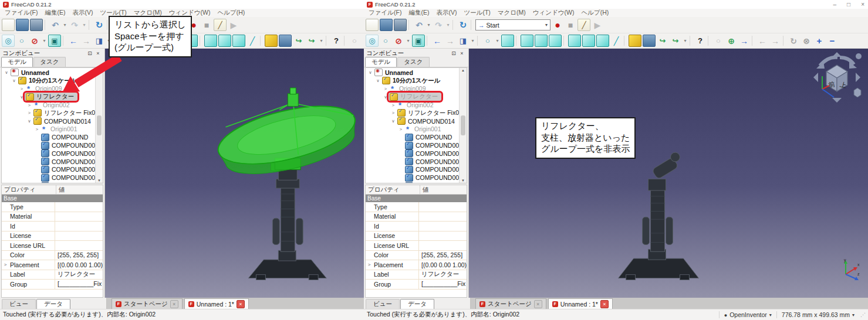 This screenshot has height=320, width=868. What do you see at coordinates (52, 237) in the screenshot?
I see `property-row: License` at bounding box center [52, 237].